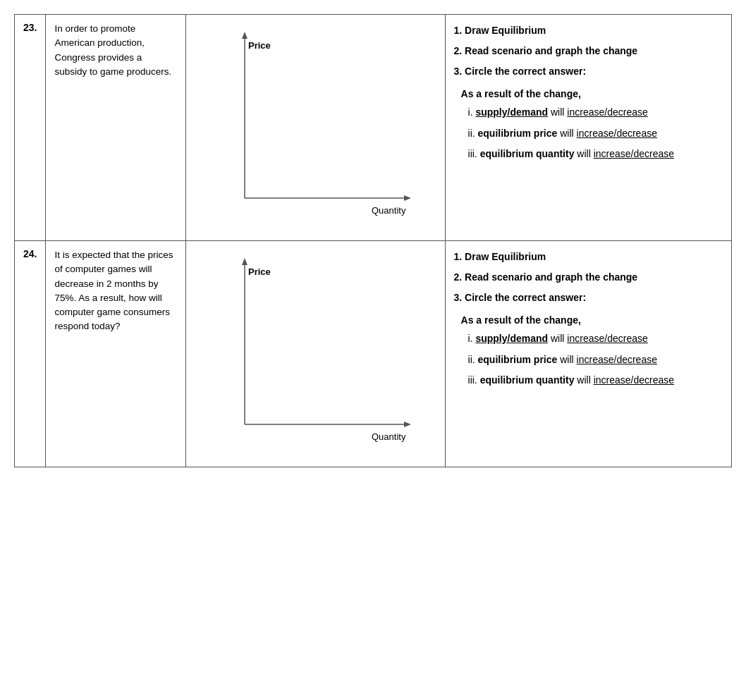  What do you see at coordinates (592, 320) in the screenshot?
I see `as-result-24: As a result of the change,` at bounding box center [592, 320].